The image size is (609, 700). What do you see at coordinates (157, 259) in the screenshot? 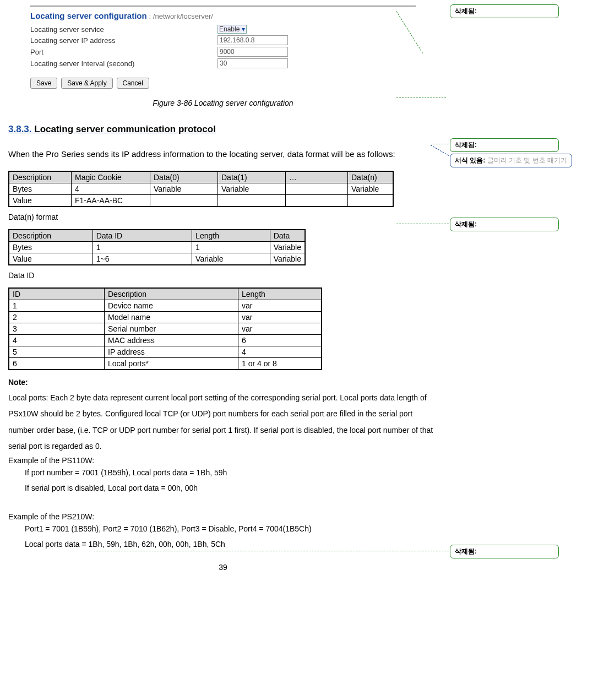
I see `table-row: Value 1~6 Variable Variable` at bounding box center [157, 259].